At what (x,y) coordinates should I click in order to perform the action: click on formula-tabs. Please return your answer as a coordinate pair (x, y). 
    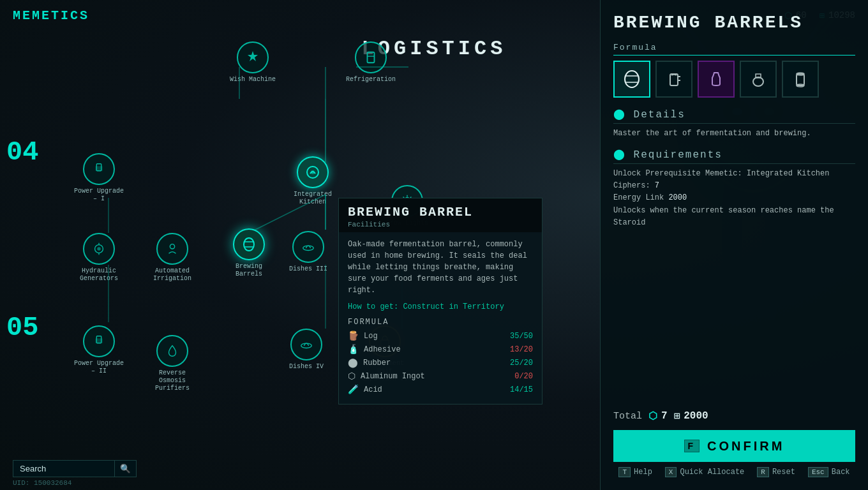
    Looking at the image, I should click on (734, 79).